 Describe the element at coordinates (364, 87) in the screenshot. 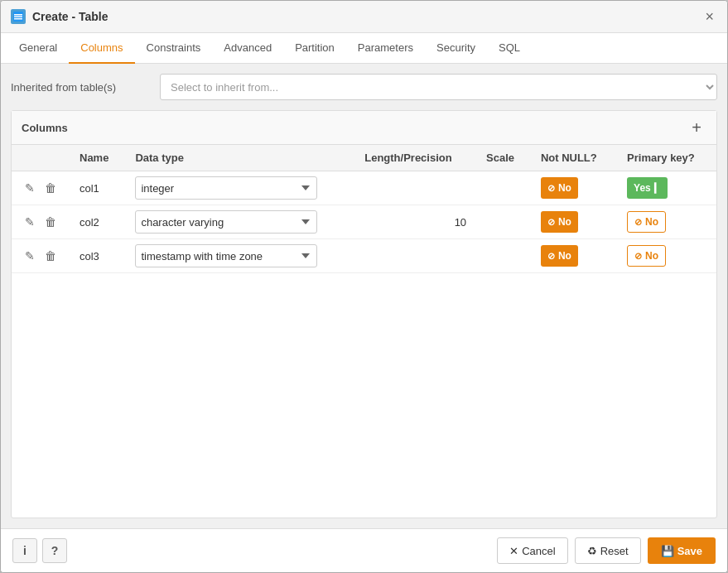

I see `inherit-row: Inherited from table(s) Select to inheri…` at that location.